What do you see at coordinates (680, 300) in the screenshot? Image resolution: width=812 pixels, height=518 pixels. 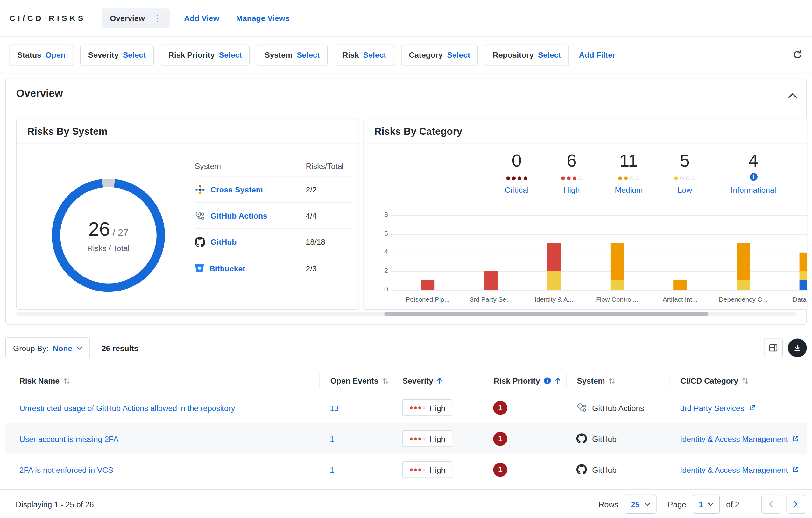 I see `x-axis-label: Artifact Int...` at bounding box center [680, 300].